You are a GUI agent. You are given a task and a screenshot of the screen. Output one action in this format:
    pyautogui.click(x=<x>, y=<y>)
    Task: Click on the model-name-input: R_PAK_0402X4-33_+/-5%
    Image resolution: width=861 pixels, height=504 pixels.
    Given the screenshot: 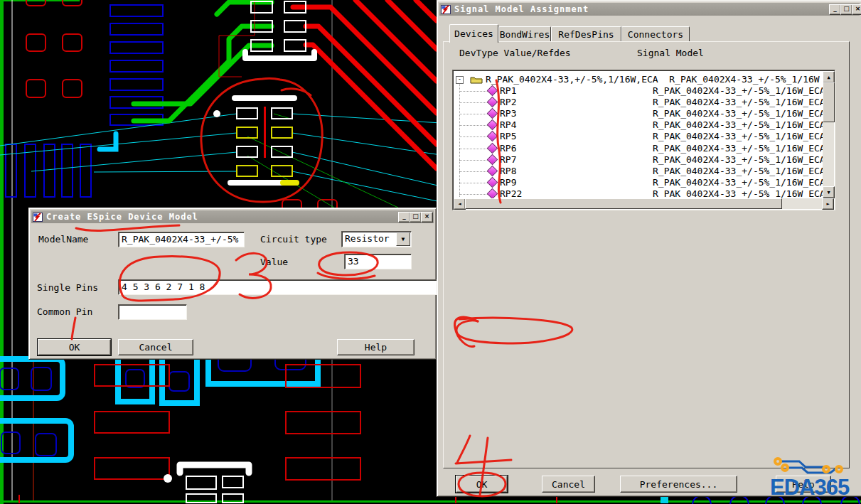 What is the action you would take?
    pyautogui.click(x=181, y=240)
    